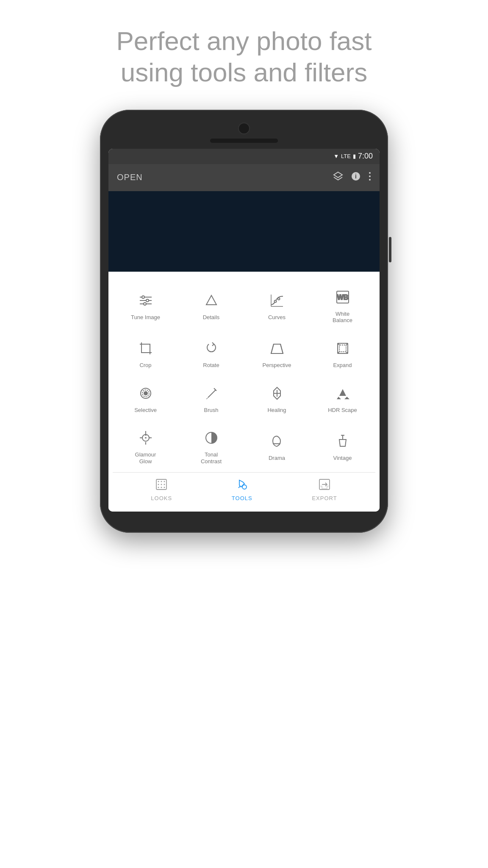 The width and height of the screenshot is (488, 868). What do you see at coordinates (342, 298) in the screenshot?
I see `svg-text: WB` at bounding box center [342, 298].